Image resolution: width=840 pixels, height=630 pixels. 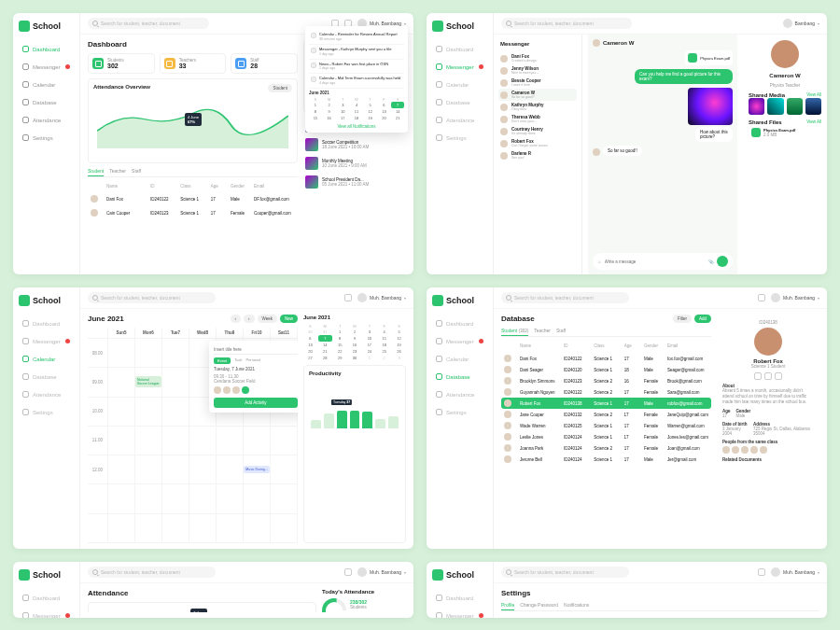 I want to click on notif-item: Calendar - Mid Term Exam successfully wa…, so click(x=357, y=81).